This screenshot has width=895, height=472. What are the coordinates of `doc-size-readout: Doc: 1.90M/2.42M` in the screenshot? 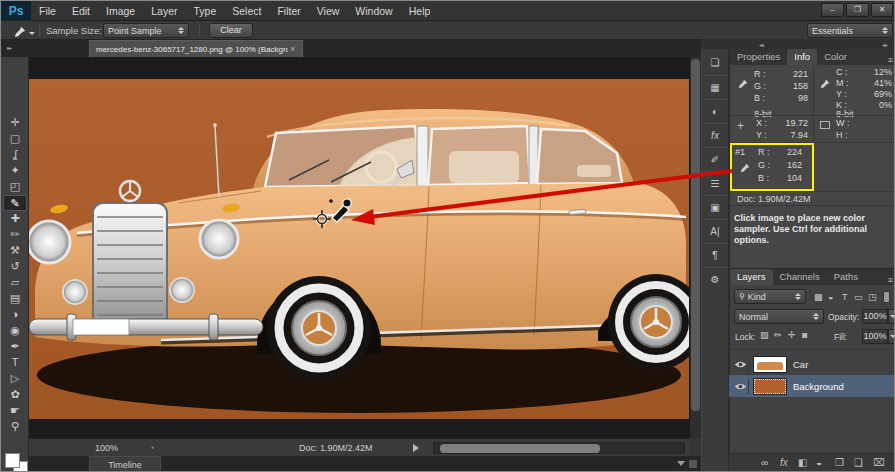 It's located at (336, 448).